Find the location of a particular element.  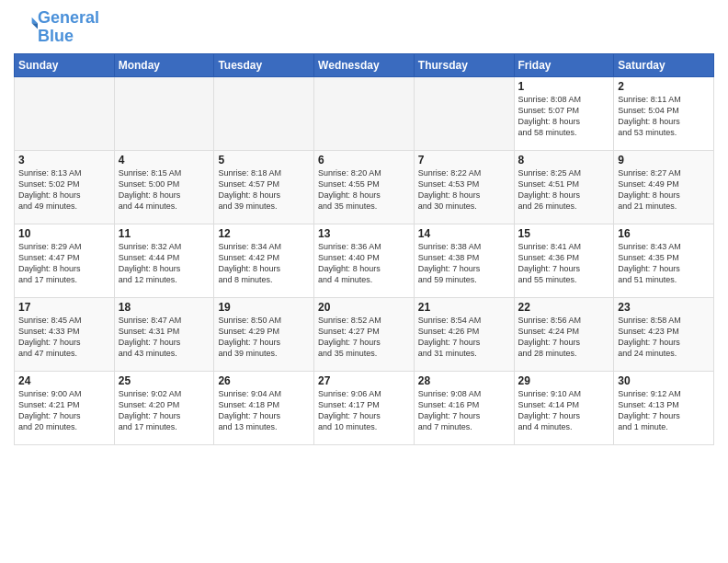

day-info: Sunrise: 9:10 AM Sunset: 4:14 PM Dayligh… is located at coordinates (564, 410).